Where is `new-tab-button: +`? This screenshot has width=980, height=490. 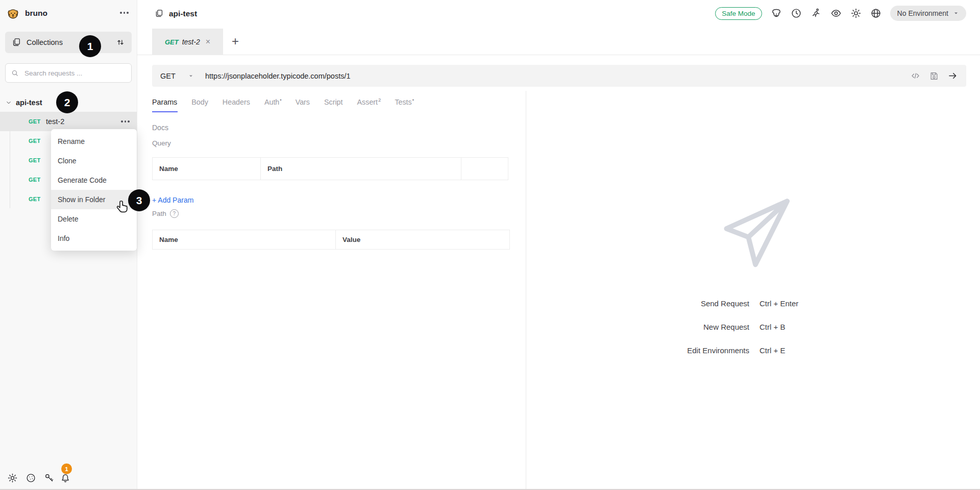
new-tab-button: + is located at coordinates (235, 41).